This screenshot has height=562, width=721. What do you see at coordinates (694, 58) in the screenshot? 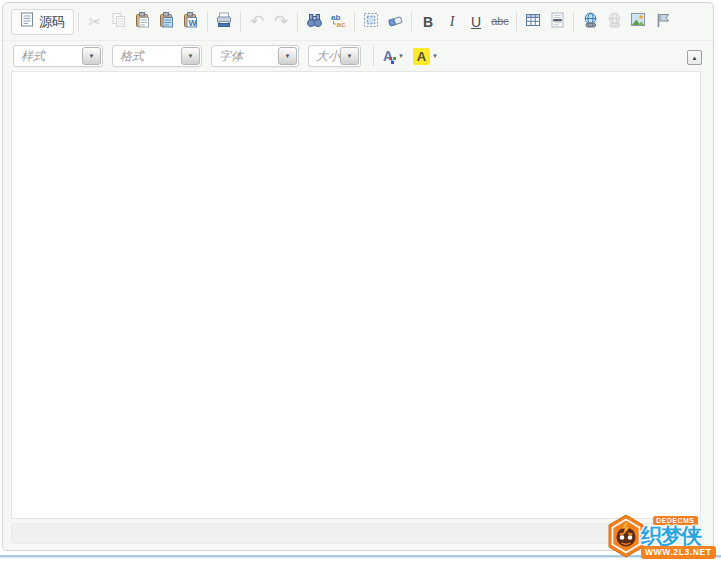
I see `toolbar-collapse-button: ▲` at bounding box center [694, 58].